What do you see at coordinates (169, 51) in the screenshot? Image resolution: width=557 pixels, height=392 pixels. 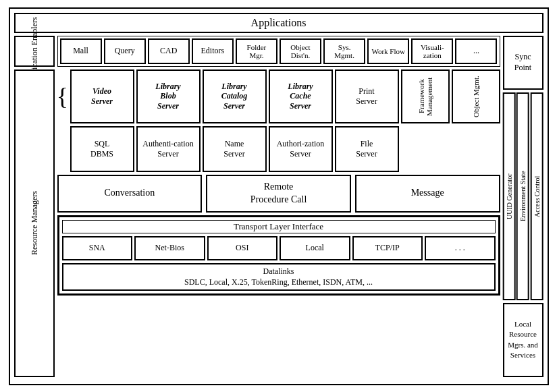 I see `enabler-cad: CAD` at bounding box center [169, 51].